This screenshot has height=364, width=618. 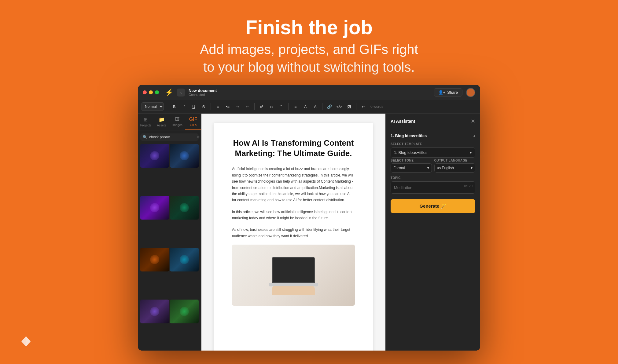 I want to click on avatar, so click(x=471, y=93).